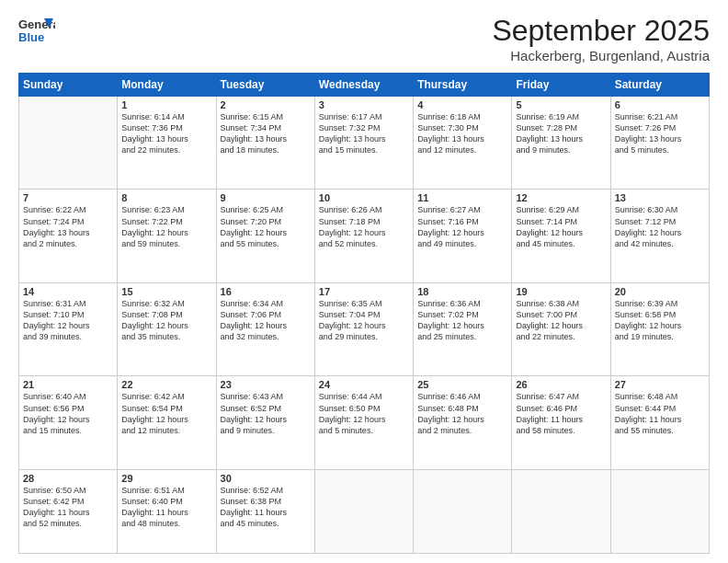 The height and width of the screenshot is (563, 728). I want to click on day-number: 8, so click(166, 198).